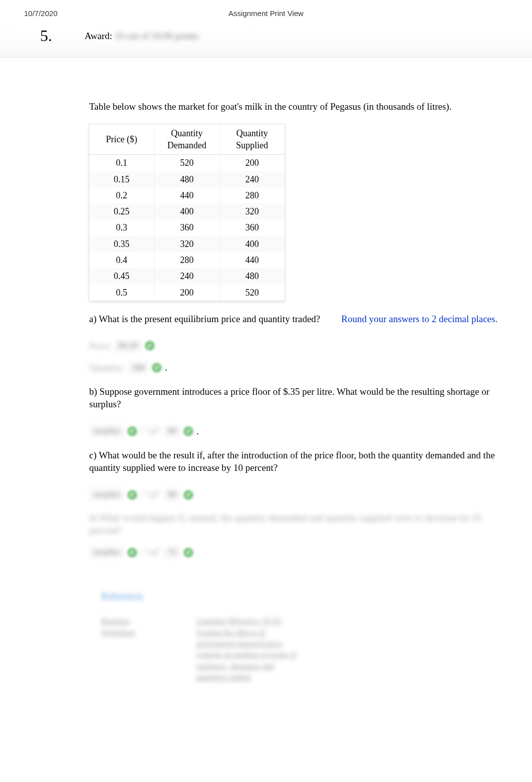  What do you see at coordinates (252, 139) in the screenshot?
I see `th-qs: Quantity Supplied` at bounding box center [252, 139].